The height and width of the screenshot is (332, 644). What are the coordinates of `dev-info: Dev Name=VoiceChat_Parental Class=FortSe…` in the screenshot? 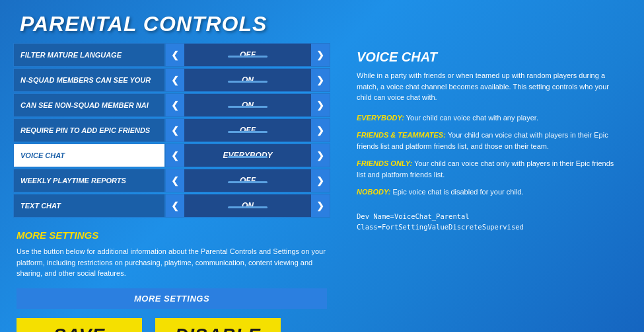 It's located at (490, 222).